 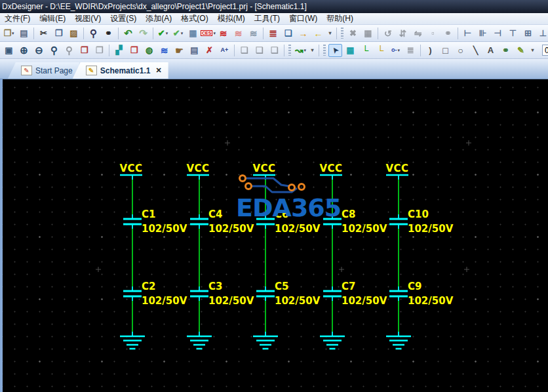 I want to click on tab-close-icon: ✕, so click(x=159, y=71).